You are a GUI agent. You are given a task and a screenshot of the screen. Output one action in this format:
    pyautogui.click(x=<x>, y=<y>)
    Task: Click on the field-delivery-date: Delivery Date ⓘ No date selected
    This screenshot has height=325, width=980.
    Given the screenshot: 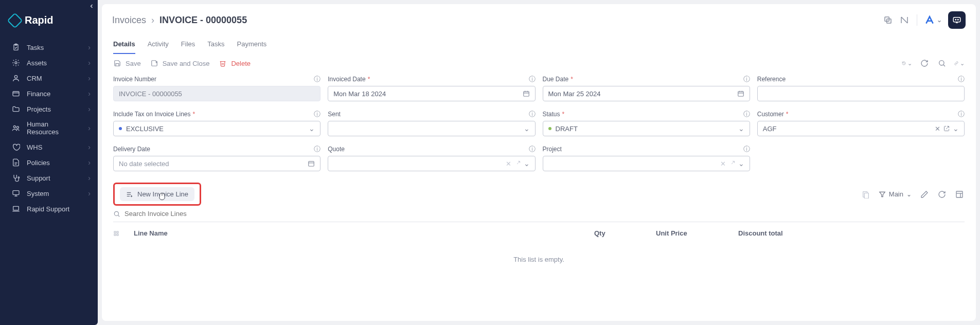 What is the action you would take?
    pyautogui.click(x=217, y=158)
    